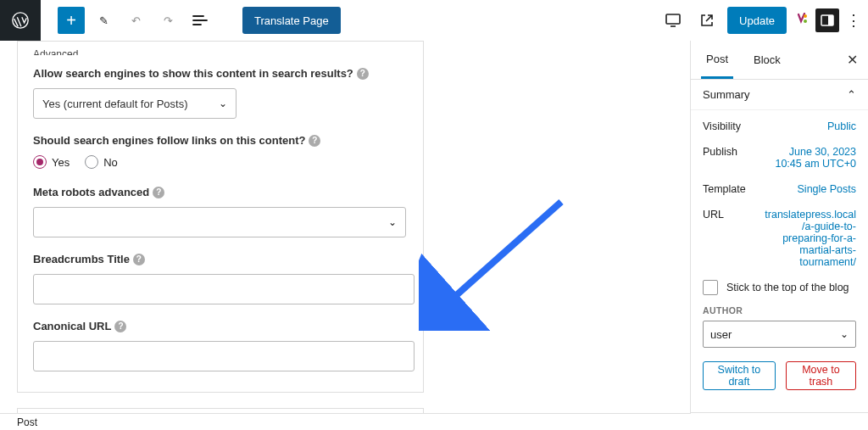 Image resolution: width=868 pixels, height=430 pixels. Describe the element at coordinates (220, 192) in the screenshot. I see `meta-robots-label: Meta robots advanced ?` at that location.